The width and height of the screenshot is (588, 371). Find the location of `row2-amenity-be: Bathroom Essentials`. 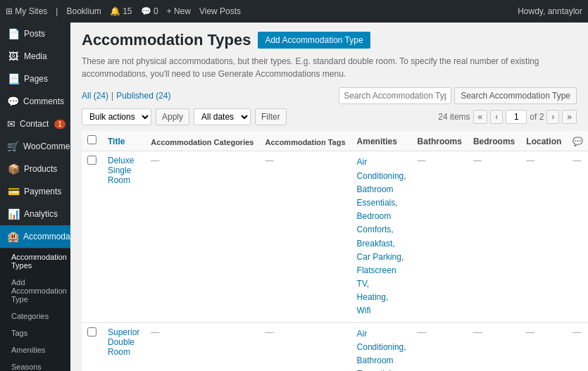

row2-amenity-be: Bathroom Essentials is located at coordinates (376, 363).